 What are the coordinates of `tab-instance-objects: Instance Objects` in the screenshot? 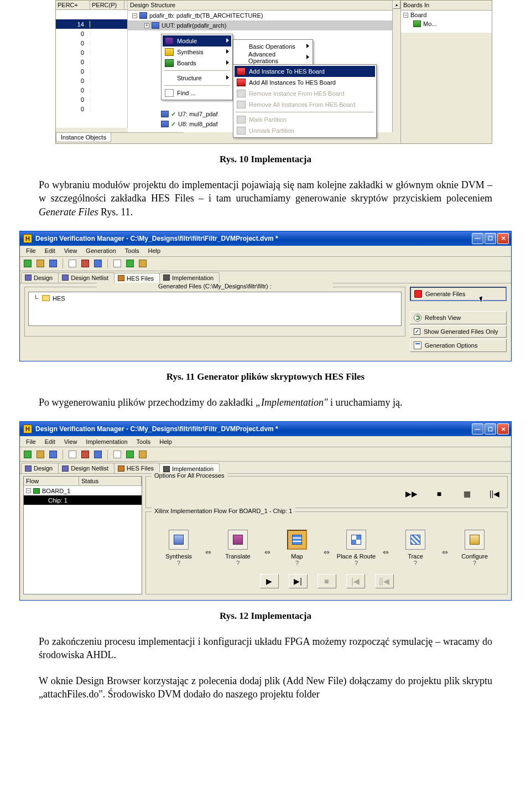 It's located at (84, 137).